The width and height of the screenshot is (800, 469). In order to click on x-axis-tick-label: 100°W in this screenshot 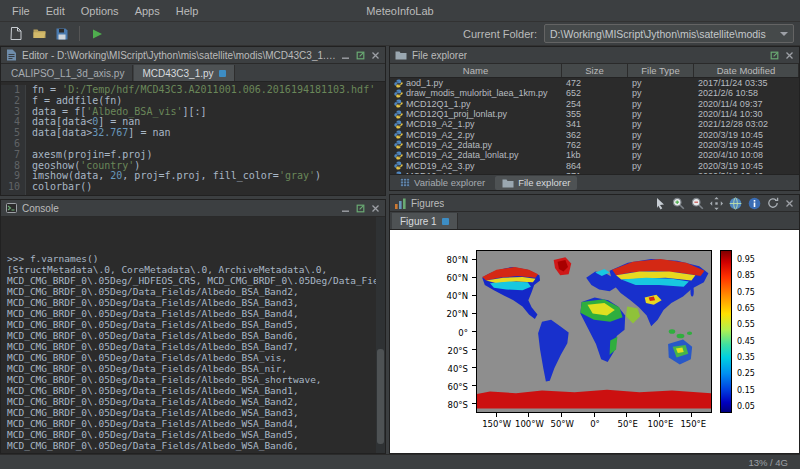, I will do `click(530, 424)`.